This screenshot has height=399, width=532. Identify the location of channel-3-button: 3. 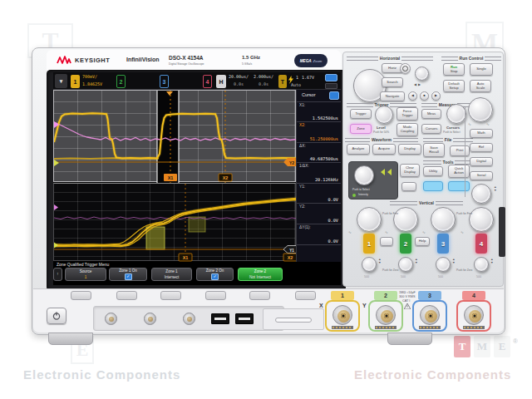
(443, 244).